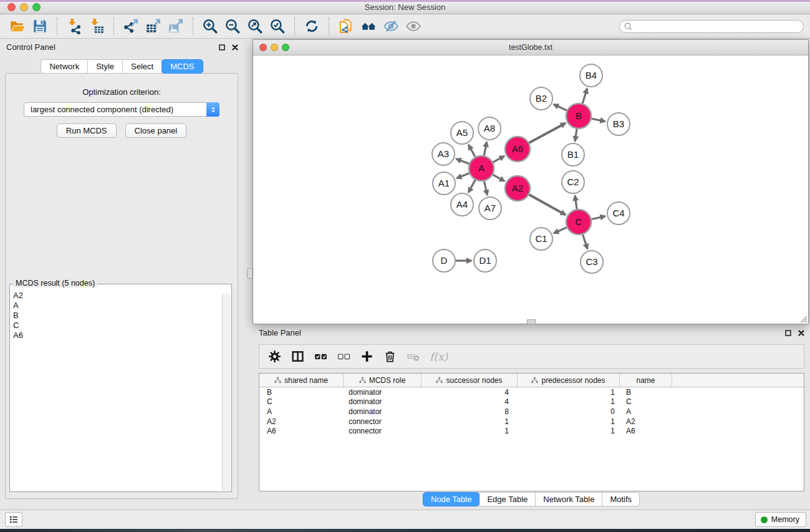 The width and height of the screenshot is (810, 532). What do you see at coordinates (619, 213) in the screenshot?
I see `node-C4: C4` at bounding box center [619, 213].